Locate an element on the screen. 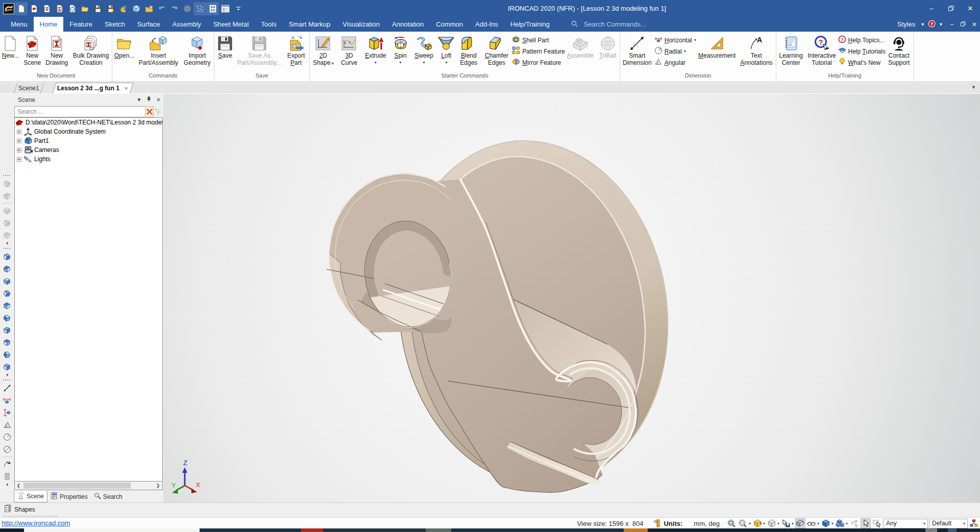 The image size is (980, 532). hdim-tool-icon is located at coordinates (7, 400).